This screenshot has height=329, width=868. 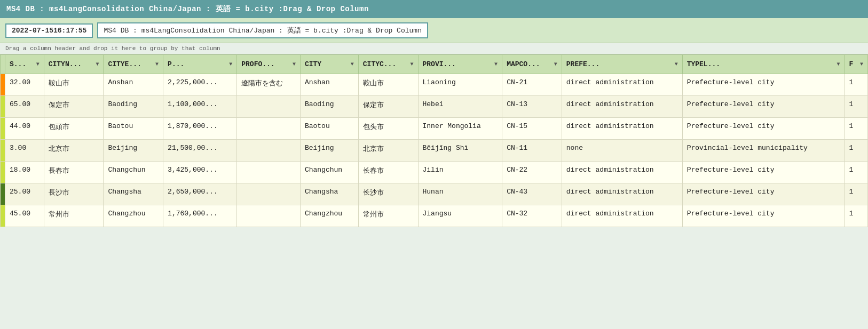 What do you see at coordinates (388, 85) in the screenshot?
I see `cell-cityc: 鞍山市` at bounding box center [388, 85].